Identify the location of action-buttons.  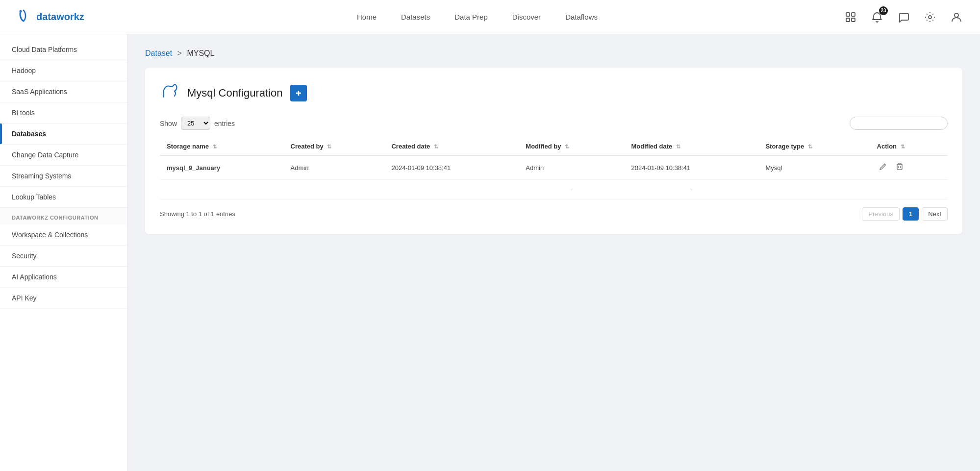
(909, 168).